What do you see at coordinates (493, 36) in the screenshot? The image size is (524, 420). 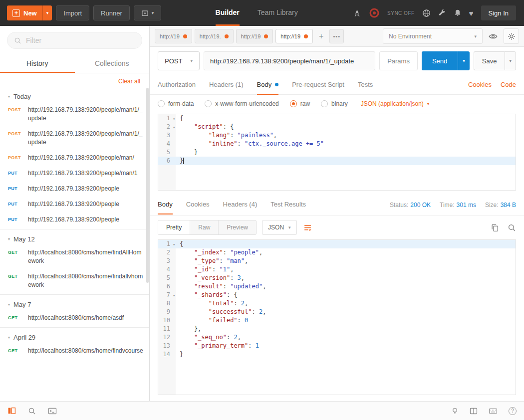 I see `environment-preview-eye-icon` at bounding box center [493, 36].